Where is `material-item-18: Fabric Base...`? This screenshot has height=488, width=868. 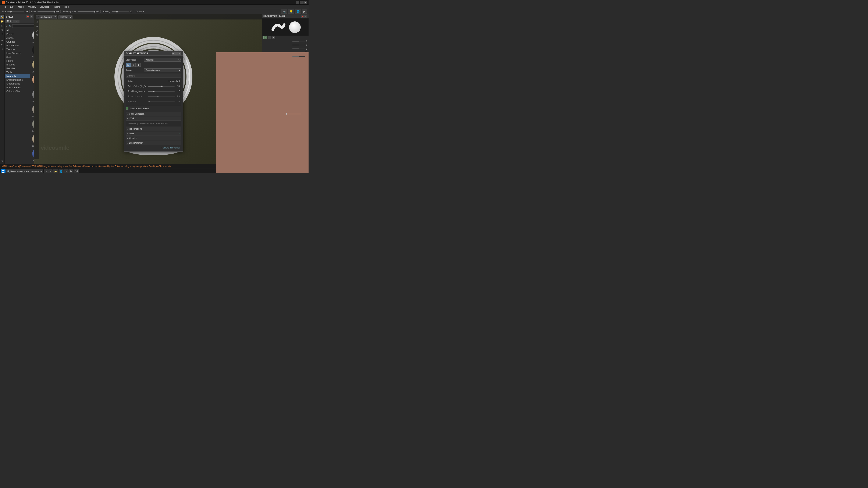 material-item-18: Fabric Base... is located at coordinates (32, 163).